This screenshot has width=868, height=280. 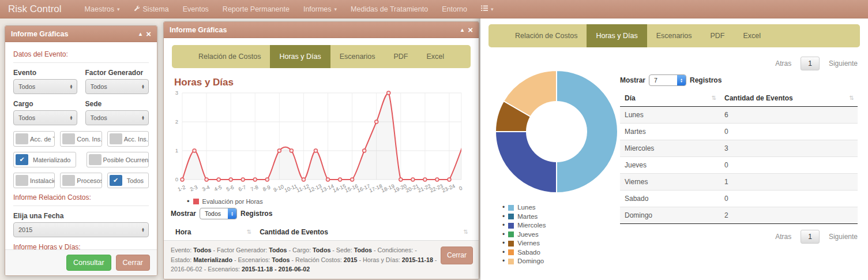 I want to click on checkbox-posible-ocurrencia: Posible Ocurrencia, so click(x=118, y=159).